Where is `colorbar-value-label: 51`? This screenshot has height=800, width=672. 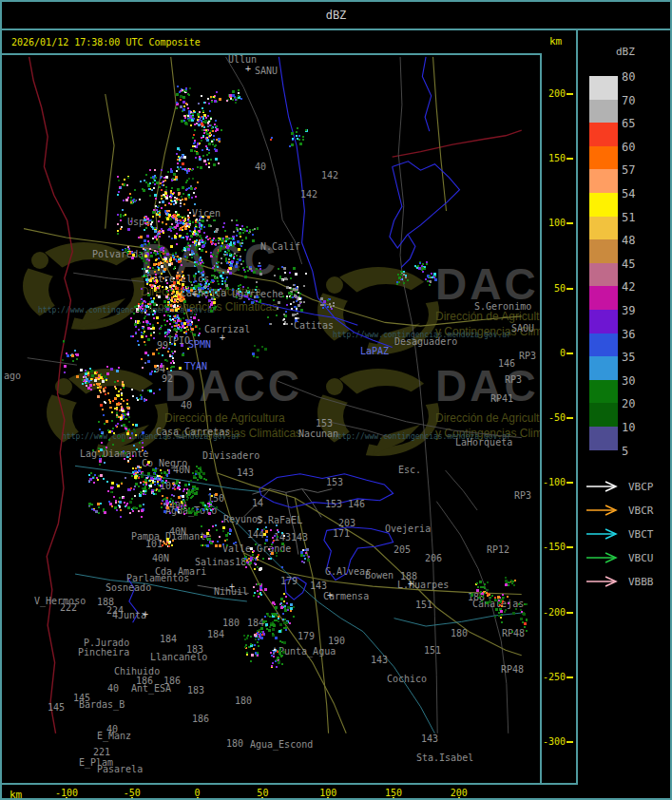
colorbar-value-label: 51 is located at coordinates (628, 218).